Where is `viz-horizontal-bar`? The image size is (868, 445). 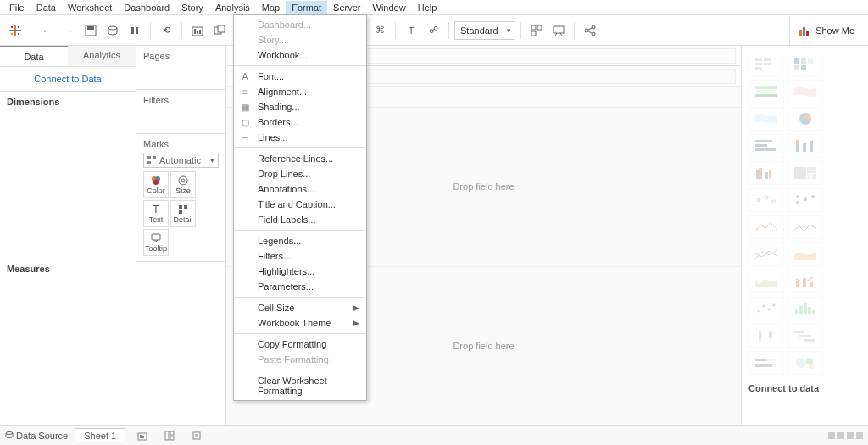 viz-horizontal-bar is located at coordinates (766, 146).